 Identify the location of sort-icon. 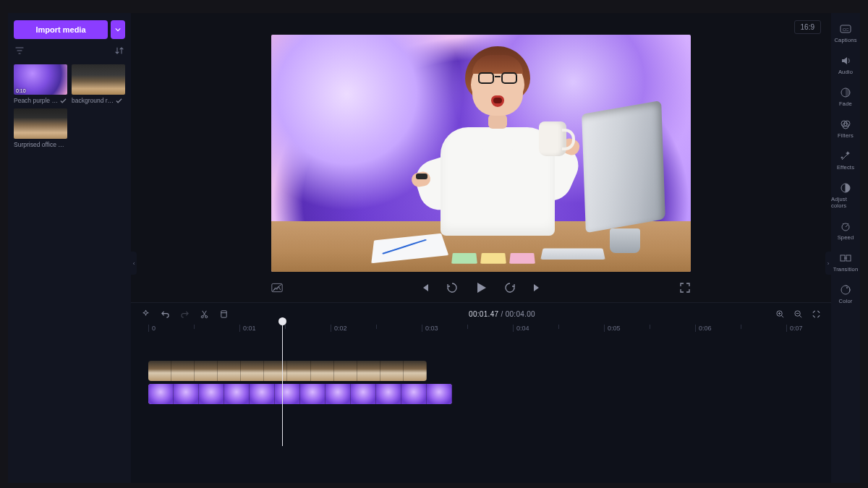
(119, 52).